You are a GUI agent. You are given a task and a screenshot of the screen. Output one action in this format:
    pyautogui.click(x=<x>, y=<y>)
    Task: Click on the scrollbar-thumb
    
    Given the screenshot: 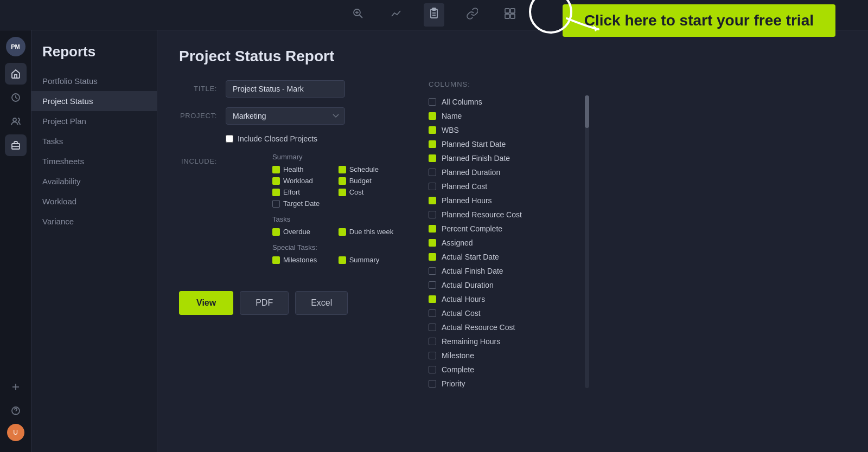 What is the action you would take?
    pyautogui.click(x=587, y=112)
    